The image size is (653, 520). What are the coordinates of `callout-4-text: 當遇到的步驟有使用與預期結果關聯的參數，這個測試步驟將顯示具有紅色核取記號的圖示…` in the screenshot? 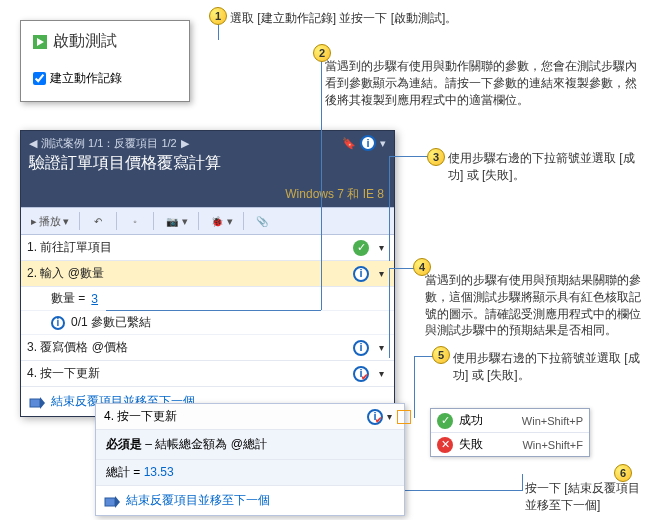 It's located at (535, 306).